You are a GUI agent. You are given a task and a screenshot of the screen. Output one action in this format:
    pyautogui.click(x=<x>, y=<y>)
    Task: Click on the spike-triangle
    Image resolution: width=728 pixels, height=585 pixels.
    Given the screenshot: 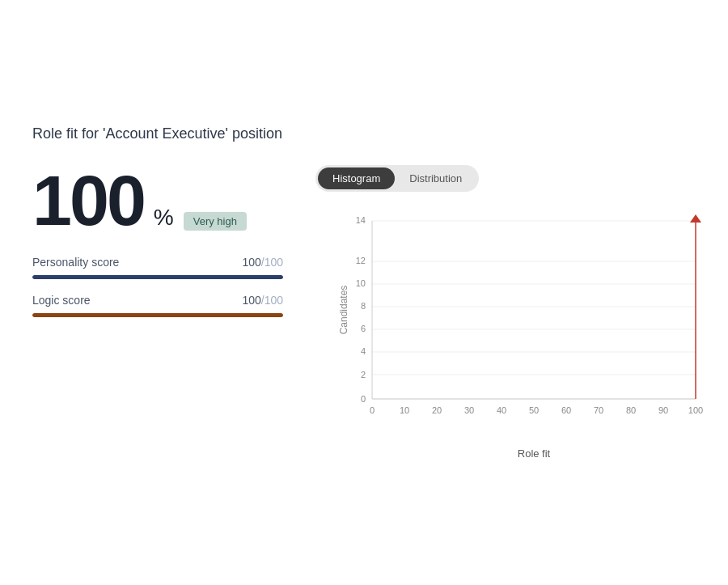 What is the action you would take?
    pyautogui.click(x=696, y=218)
    